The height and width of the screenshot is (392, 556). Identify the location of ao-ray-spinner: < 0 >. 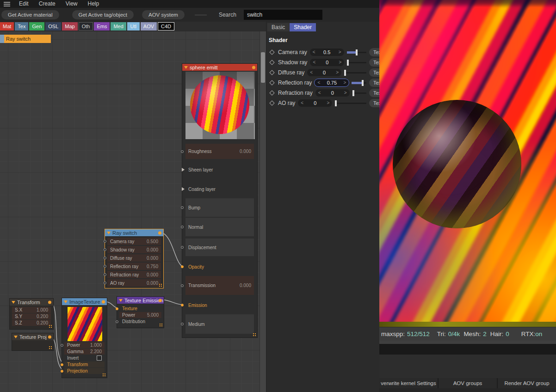
(315, 103).